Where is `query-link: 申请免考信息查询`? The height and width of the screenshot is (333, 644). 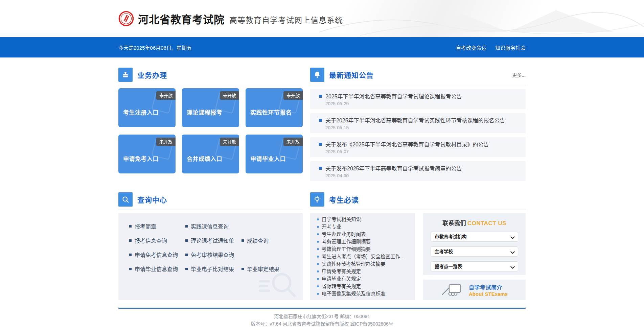
query-link: 申请免考信息查询 is located at coordinates (157, 255).